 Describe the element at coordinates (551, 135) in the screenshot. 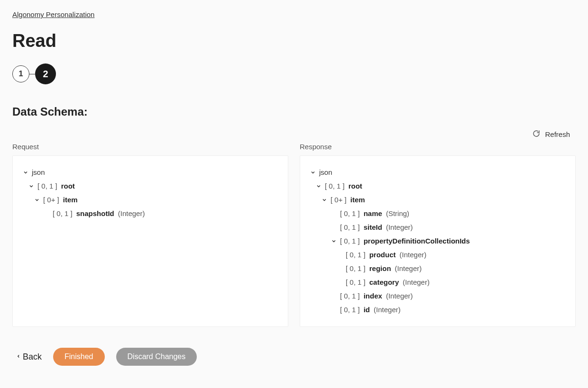

I see `refresh-button: Refresh` at that location.